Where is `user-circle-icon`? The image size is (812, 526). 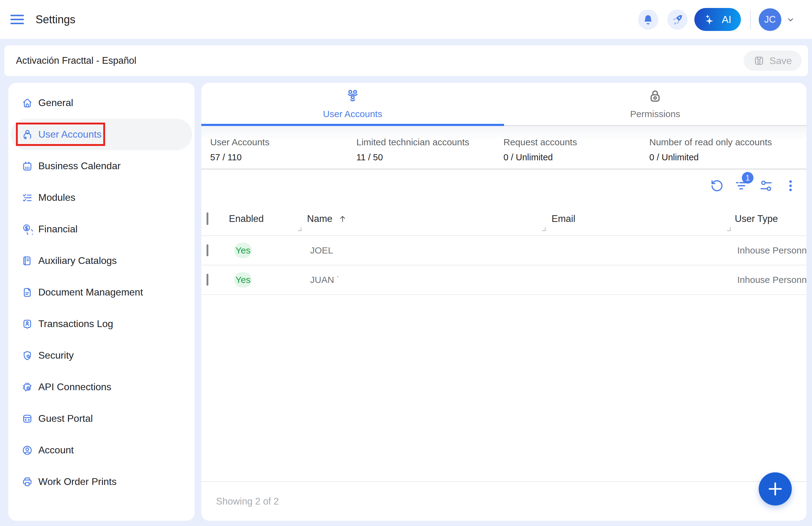
user-circle-icon is located at coordinates (27, 450).